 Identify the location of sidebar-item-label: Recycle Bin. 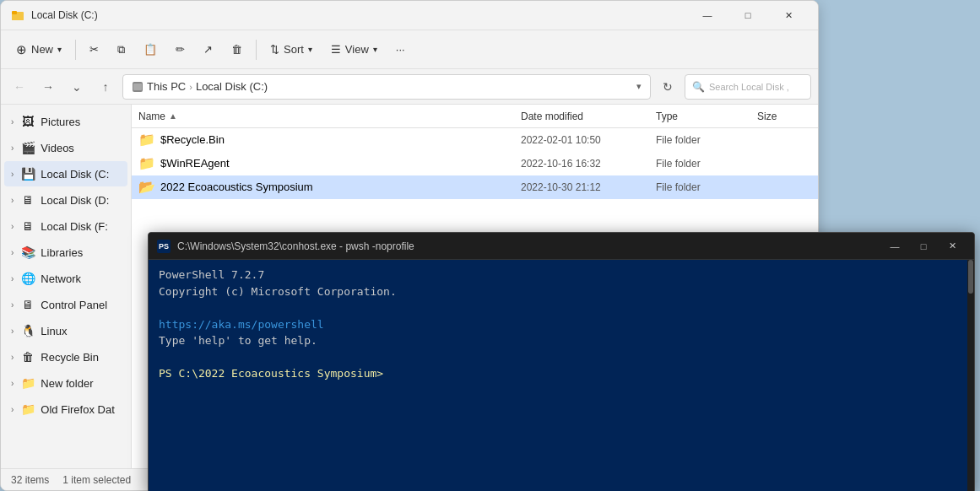
(69, 358).